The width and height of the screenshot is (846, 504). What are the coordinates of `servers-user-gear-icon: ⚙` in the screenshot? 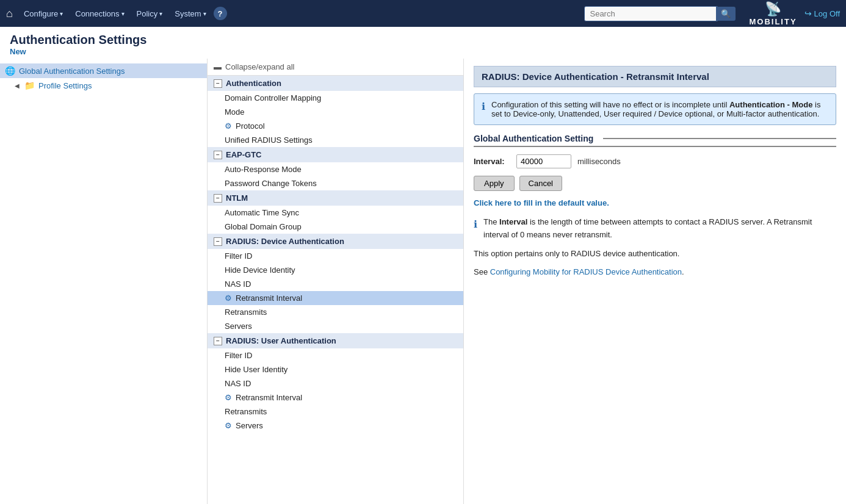 It's located at (228, 426).